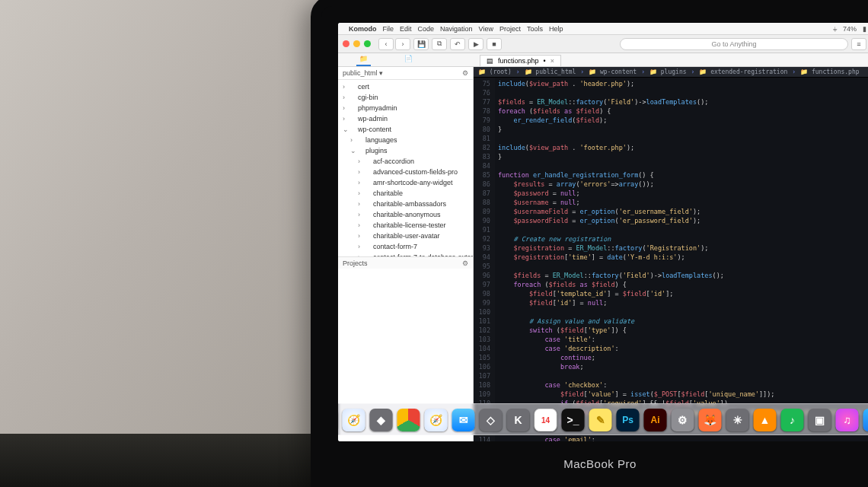  Describe the element at coordinates (458, 44) in the screenshot. I see `undo-button: ↶` at that location.